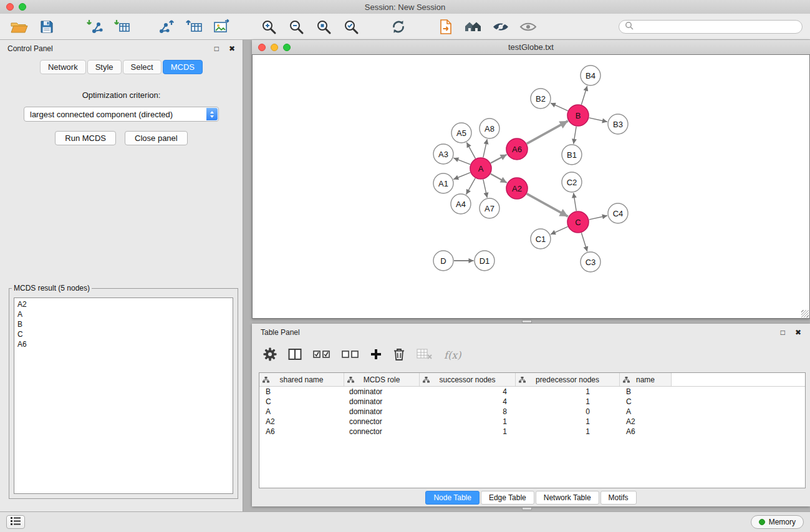 The image size is (810, 532). What do you see at coordinates (578, 222) in the screenshot?
I see `node-C: C` at bounding box center [578, 222].